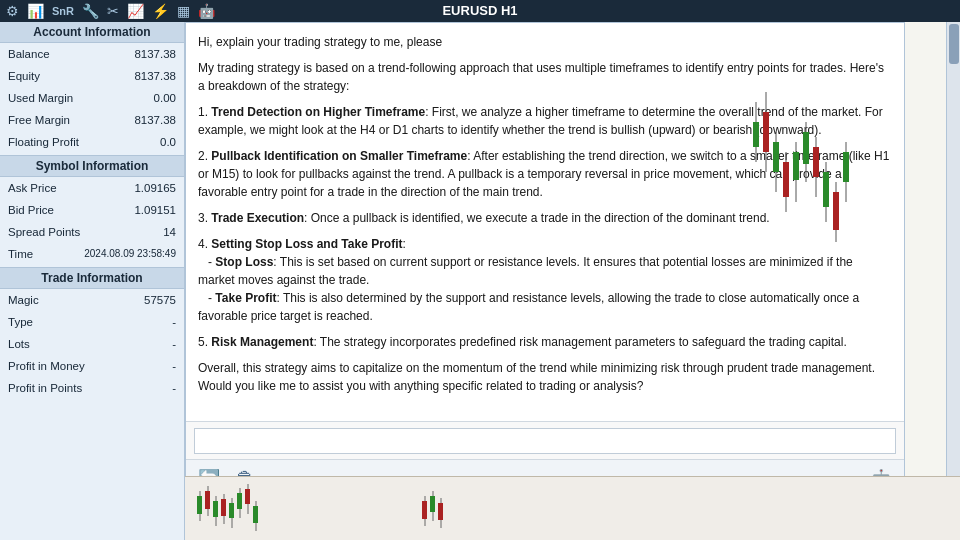  Describe the element at coordinates (572, 506) in the screenshot. I see `bottom-candles-svg` at that location.